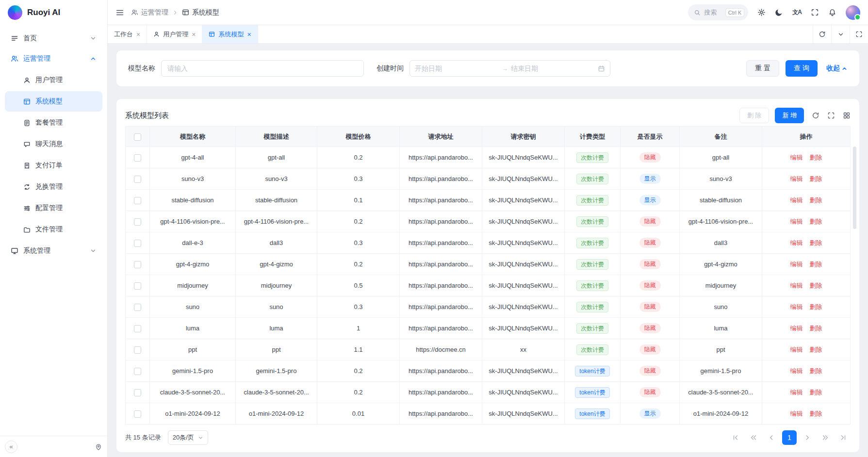  I want to click on start-date-input, so click(457, 68).